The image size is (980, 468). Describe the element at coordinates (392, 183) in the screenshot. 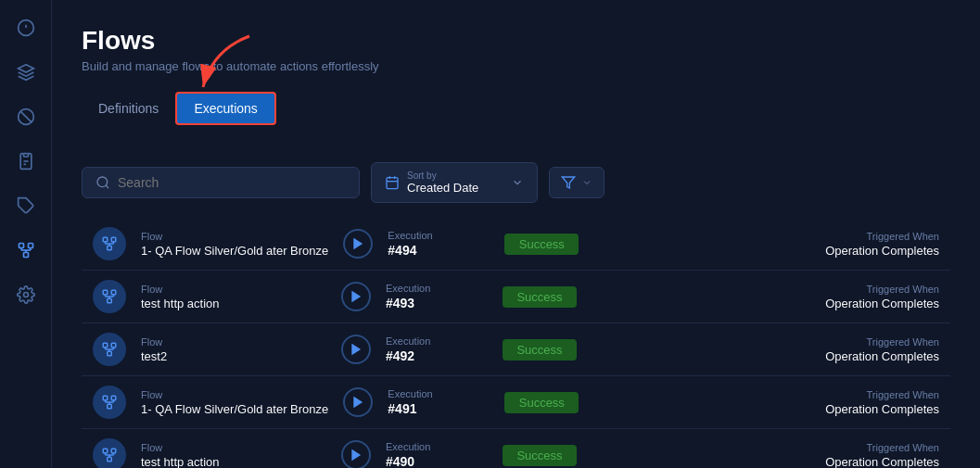

I see `calendar-icon` at that location.